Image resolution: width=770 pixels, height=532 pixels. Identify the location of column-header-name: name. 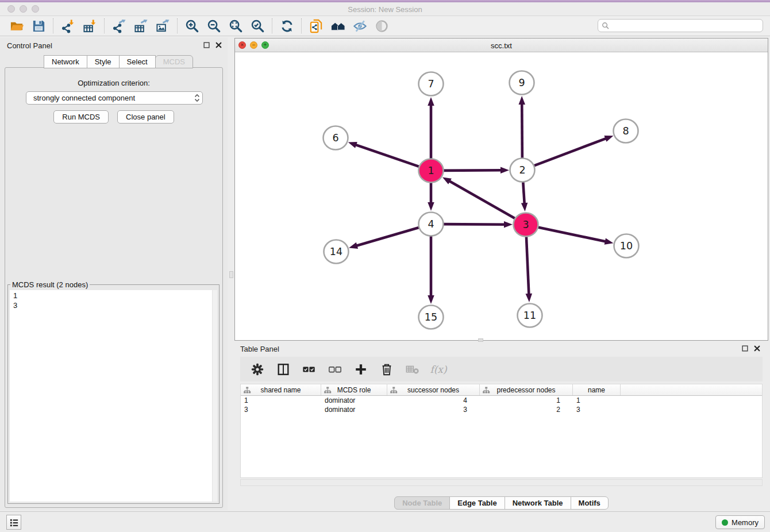
(596, 390).